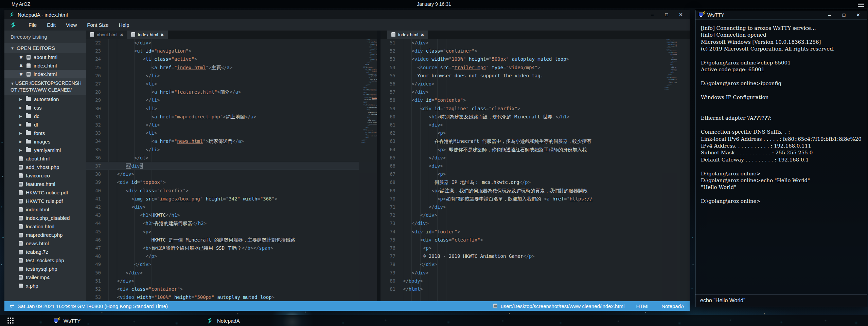 This screenshot has width=868, height=326. What do you see at coordinates (45, 159) in the screenshot?
I see `sidebar-file: about.html` at bounding box center [45, 159].